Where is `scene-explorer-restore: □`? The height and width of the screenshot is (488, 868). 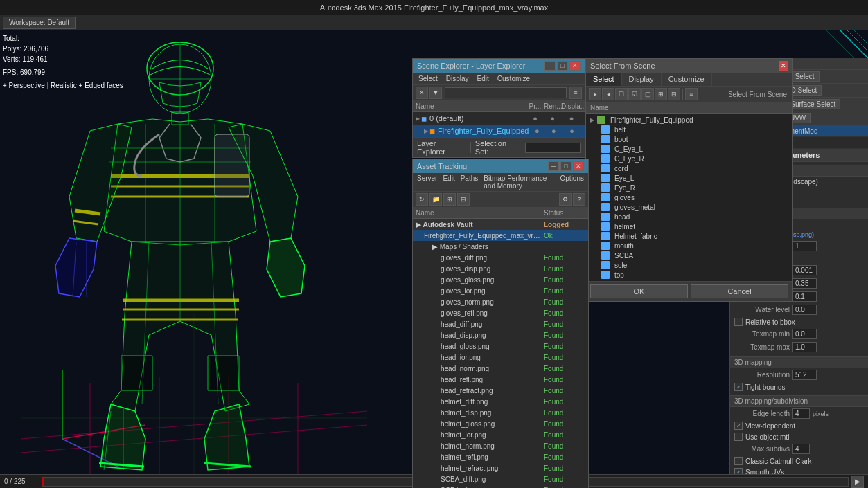 scene-explorer-restore: □ is located at coordinates (563, 66).